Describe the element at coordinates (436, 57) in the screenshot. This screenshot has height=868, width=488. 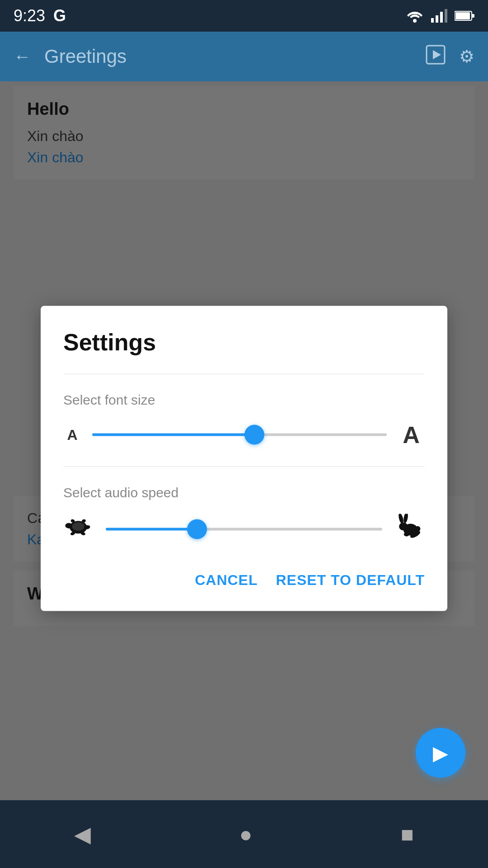
I see `play-icon` at that location.